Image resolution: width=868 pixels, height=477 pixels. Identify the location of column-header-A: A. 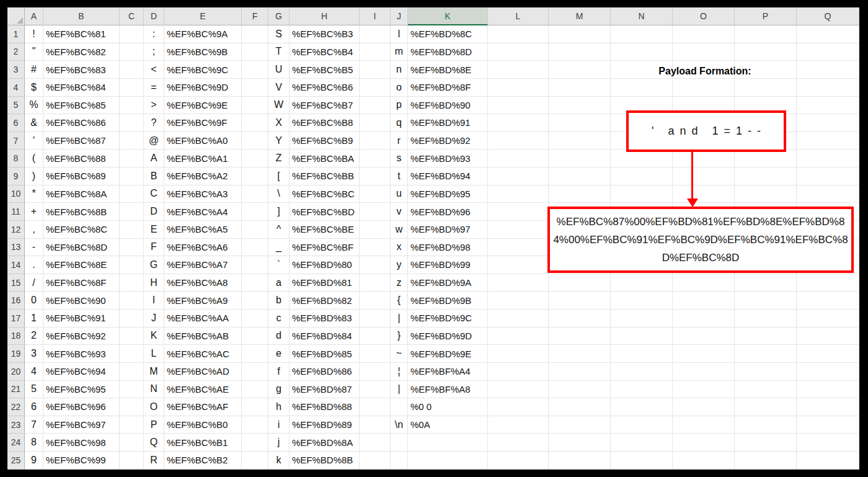
(34, 16).